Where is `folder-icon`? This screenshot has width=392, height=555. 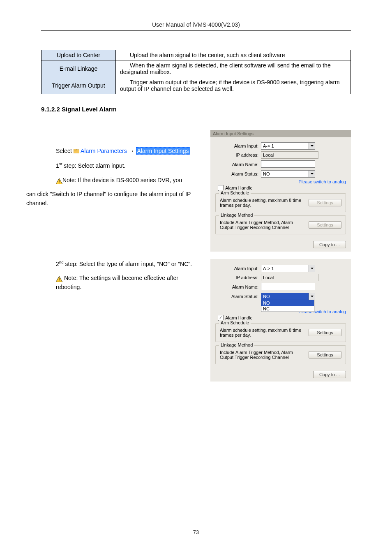
folder-icon is located at coordinates (76, 151).